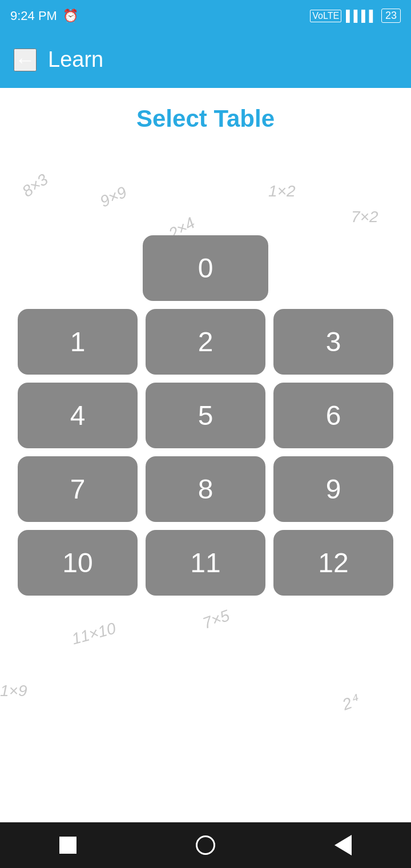 The height and width of the screenshot is (868, 411). I want to click on top-bar: ← Learn, so click(206, 59).